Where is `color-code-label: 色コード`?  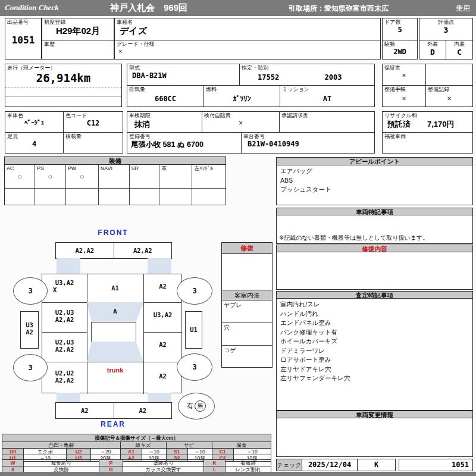 color-code-label: 色コード is located at coordinates (93, 115).